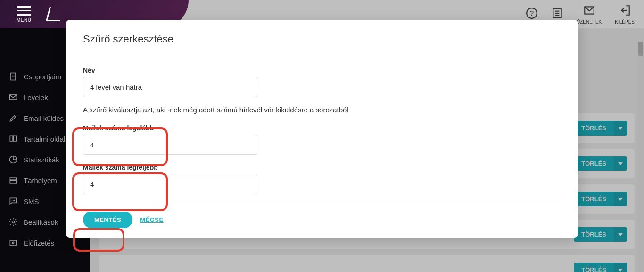 This screenshot has height=272, width=644. What do you see at coordinates (322, 56) in the screenshot?
I see `divider` at bounding box center [322, 56].